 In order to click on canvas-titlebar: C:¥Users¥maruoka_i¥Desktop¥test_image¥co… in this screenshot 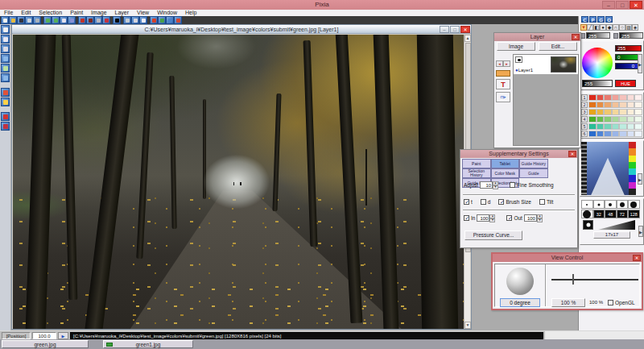, I will do `click(242, 29)`.